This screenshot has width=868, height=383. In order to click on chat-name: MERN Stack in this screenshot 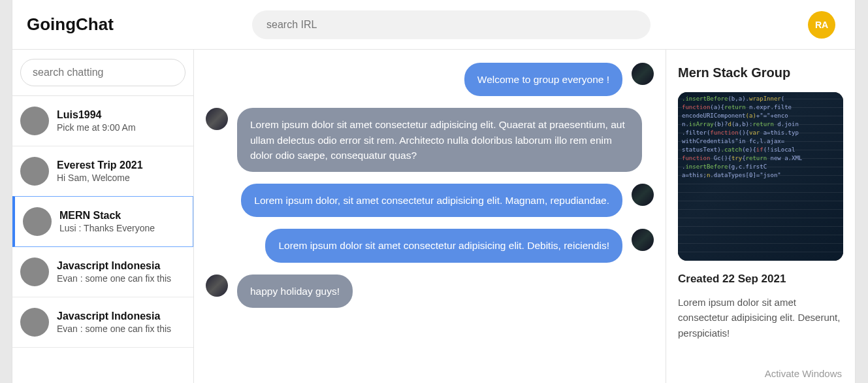, I will do `click(107, 216)`.